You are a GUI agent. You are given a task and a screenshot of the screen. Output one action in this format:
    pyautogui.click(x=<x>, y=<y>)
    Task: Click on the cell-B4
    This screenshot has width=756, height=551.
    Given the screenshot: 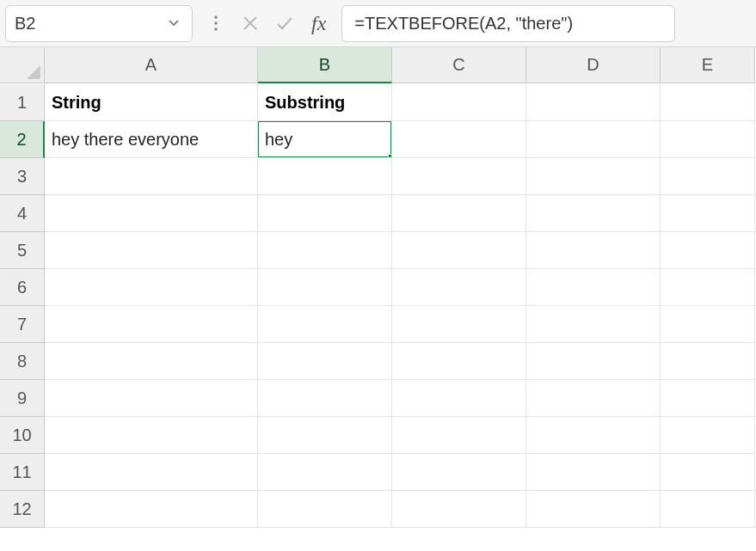 What is the action you would take?
    pyautogui.click(x=325, y=213)
    